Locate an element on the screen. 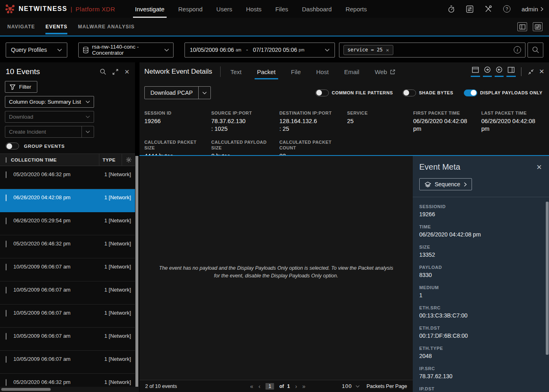 The height and width of the screenshot is (392, 549). nav-item-dashboard: Dashboard is located at coordinates (317, 9).